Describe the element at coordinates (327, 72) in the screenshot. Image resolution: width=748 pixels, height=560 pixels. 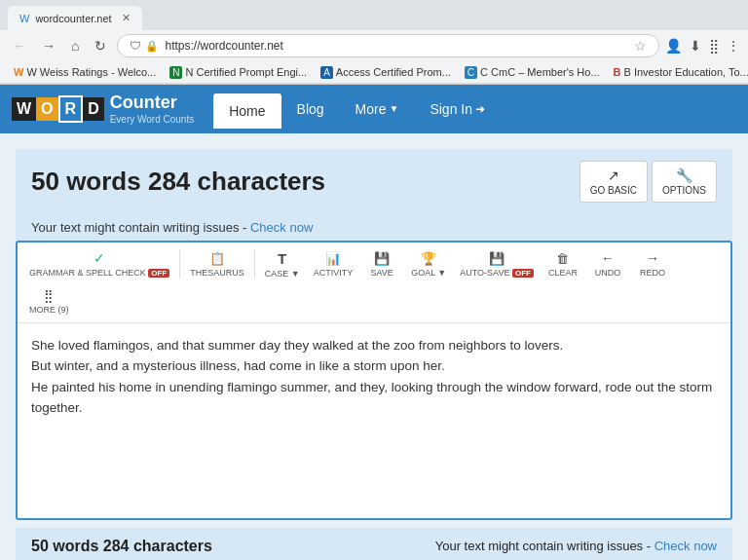
I see `bookmark-favicon-access: A` at that location.